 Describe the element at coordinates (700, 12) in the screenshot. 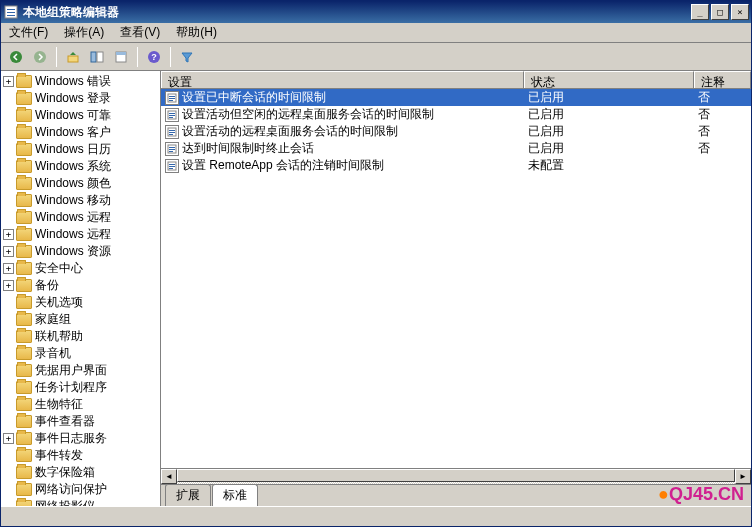

I see `minimize-button: _` at that location.